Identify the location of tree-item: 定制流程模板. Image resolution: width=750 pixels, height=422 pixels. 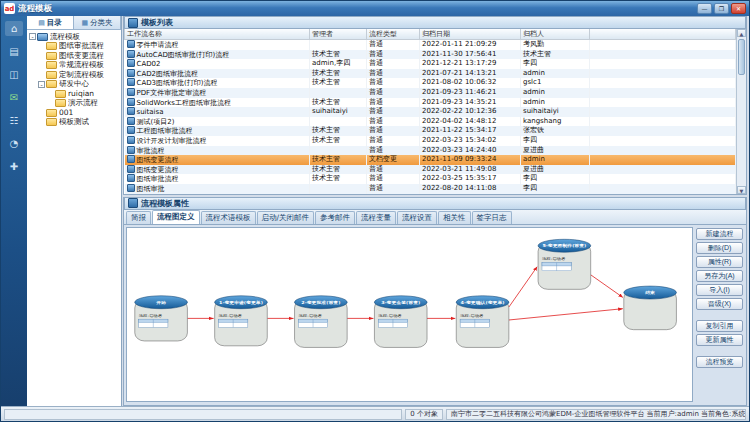
(74, 75).